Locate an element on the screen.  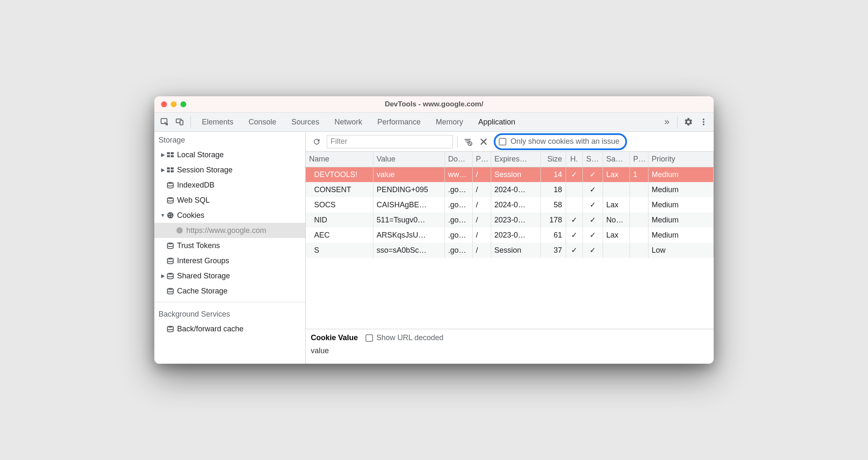
table-row: DEVTOOLS!valueww…/Session14✓✓Lax1Medium is located at coordinates (510, 174).